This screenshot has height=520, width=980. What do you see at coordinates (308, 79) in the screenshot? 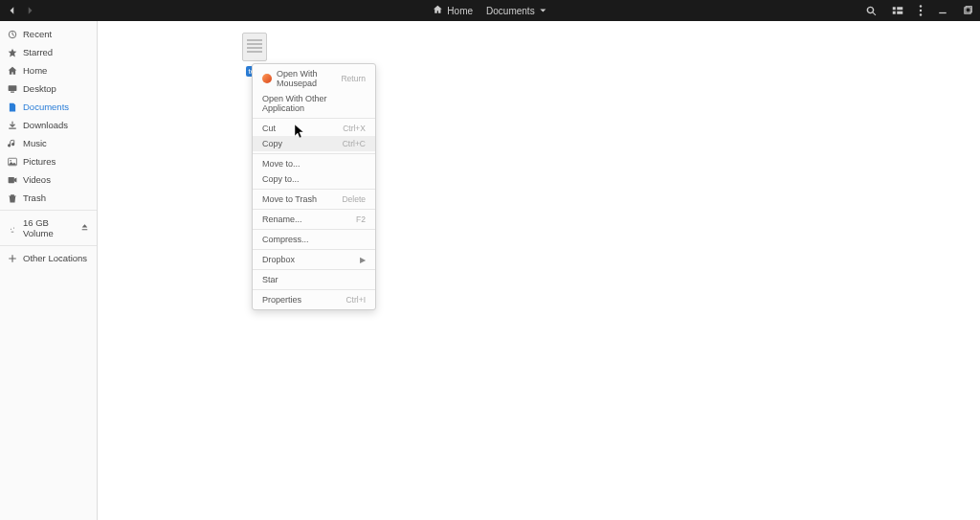
I see `menu-item-label: Open With Mousepad` at bounding box center [308, 79].